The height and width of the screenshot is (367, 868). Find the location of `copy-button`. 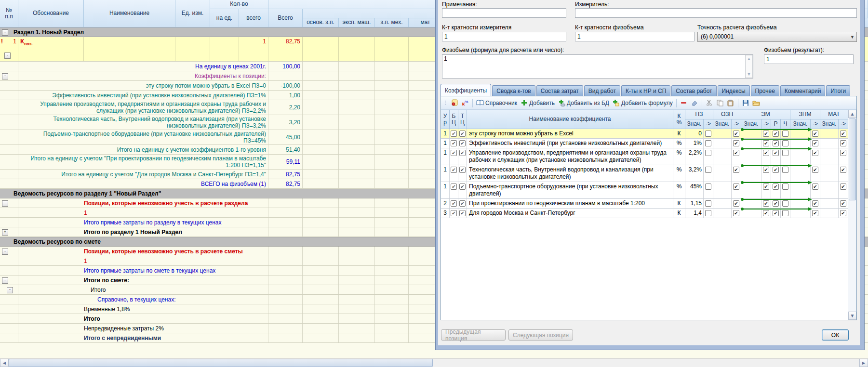

copy-button is located at coordinates (720, 103).